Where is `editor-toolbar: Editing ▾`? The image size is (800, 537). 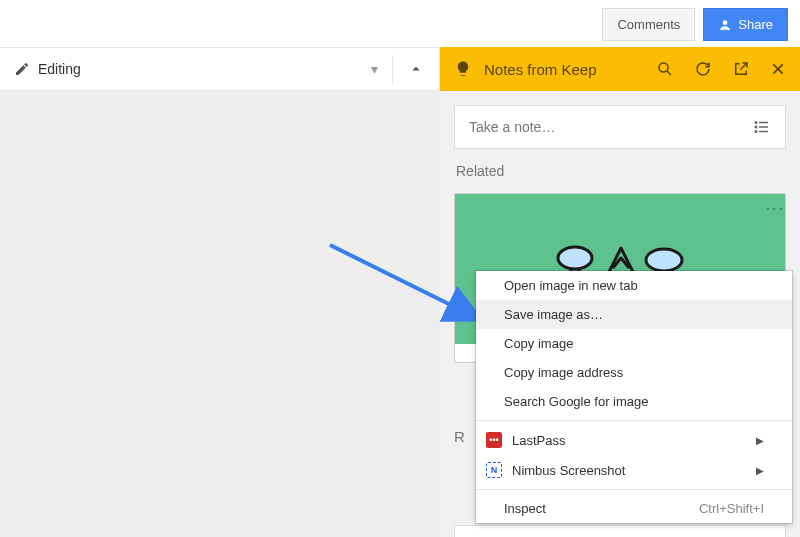
editor-toolbar: Editing ▾ is located at coordinates (220, 69).